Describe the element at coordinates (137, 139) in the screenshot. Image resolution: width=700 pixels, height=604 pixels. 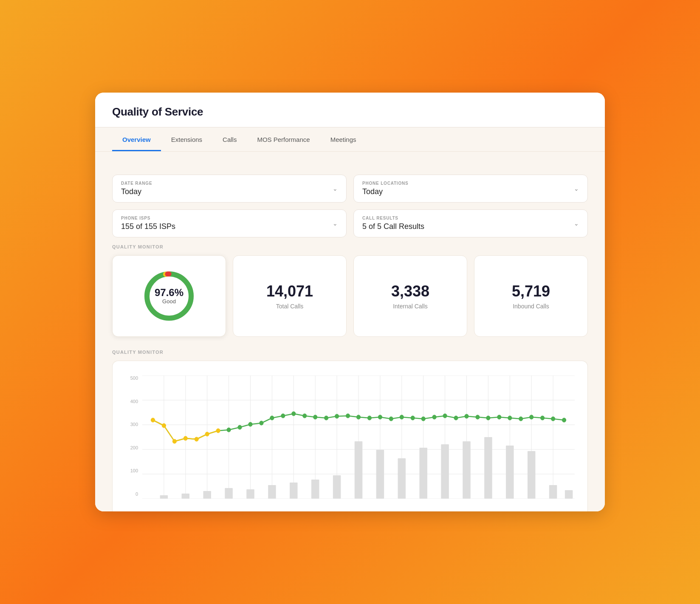
I see `tab-overview: Overview` at that location.